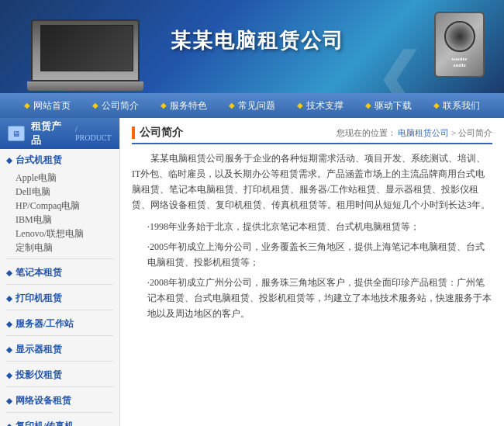 The width and height of the screenshot is (504, 426). Describe the element at coordinates (388, 106) in the screenshot. I see `nav-item-5: ◆驱动下载` at that location.